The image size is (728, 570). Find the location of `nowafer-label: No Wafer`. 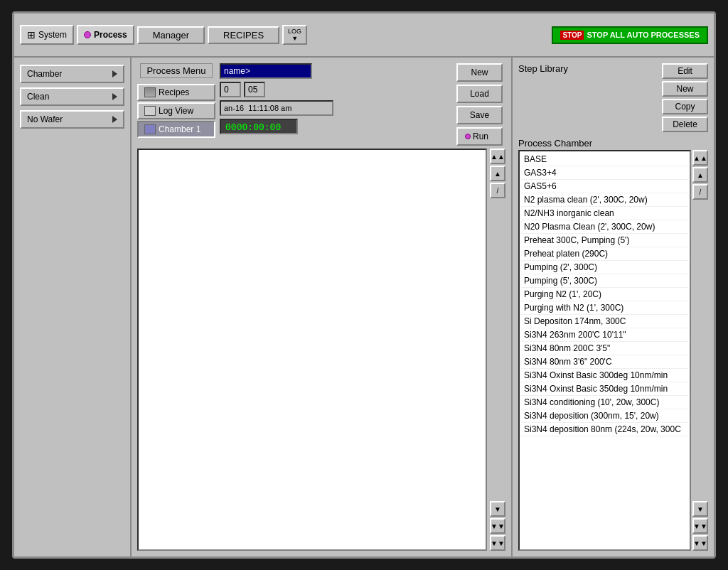

nowafer-label: No Wafer is located at coordinates (45, 119).